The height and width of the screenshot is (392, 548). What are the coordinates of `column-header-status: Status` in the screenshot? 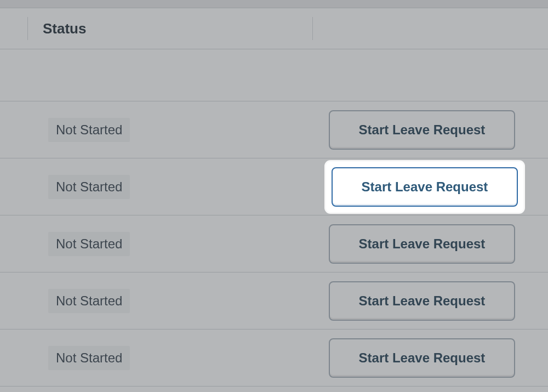 It's located at (65, 29).